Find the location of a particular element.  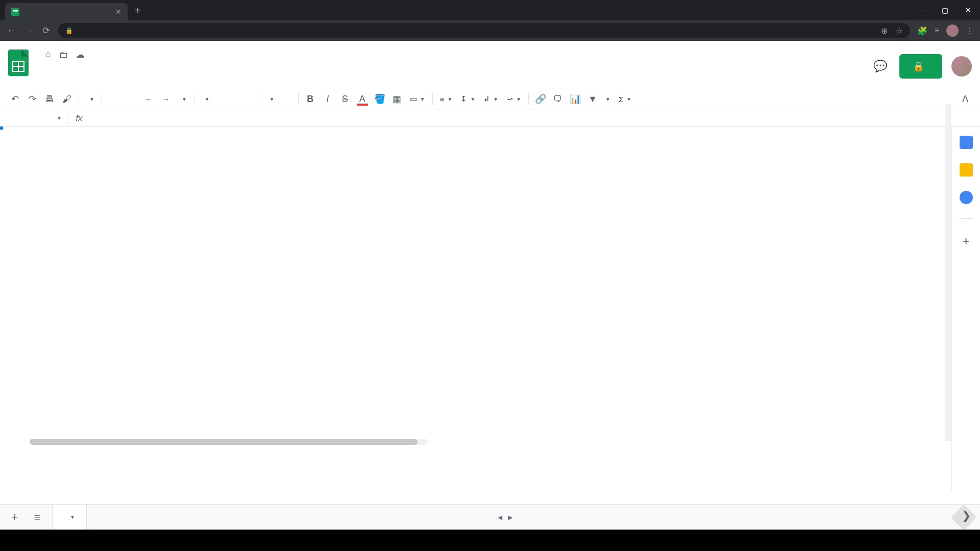

filter-views-button: ▼ is located at coordinates (608, 99).